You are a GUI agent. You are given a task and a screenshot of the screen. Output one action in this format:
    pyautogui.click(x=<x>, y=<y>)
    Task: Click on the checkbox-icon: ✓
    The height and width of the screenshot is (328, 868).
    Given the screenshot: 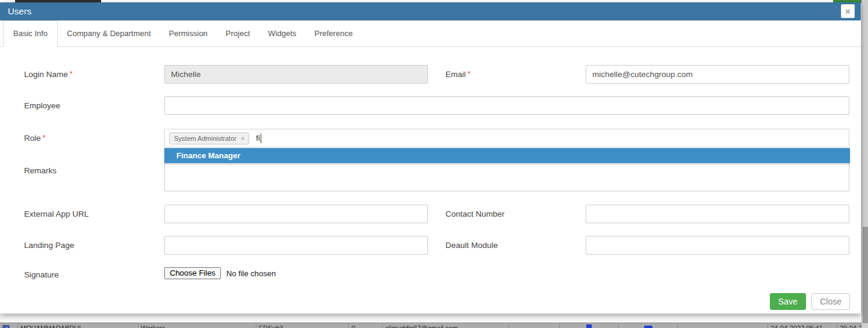 What is the action you would take?
    pyautogui.click(x=6, y=326)
    